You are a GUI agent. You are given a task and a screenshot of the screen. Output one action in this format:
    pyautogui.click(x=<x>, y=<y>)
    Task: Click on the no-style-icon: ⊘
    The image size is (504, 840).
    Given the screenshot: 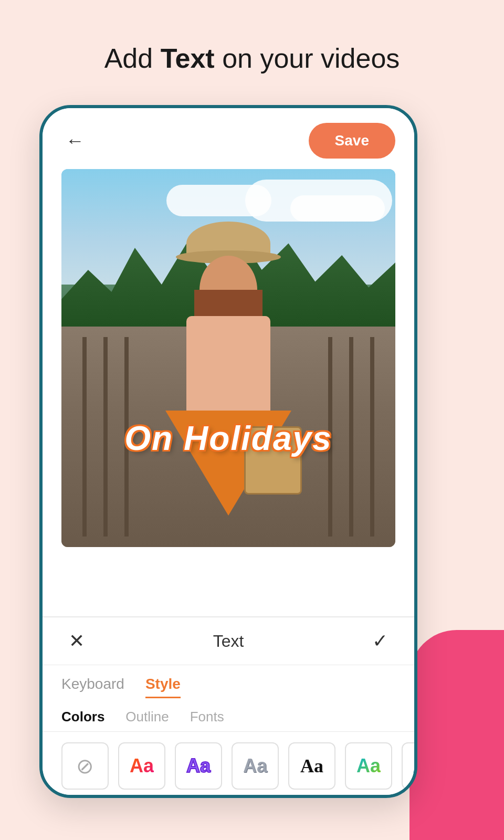 What is the action you would take?
    pyautogui.click(x=85, y=766)
    